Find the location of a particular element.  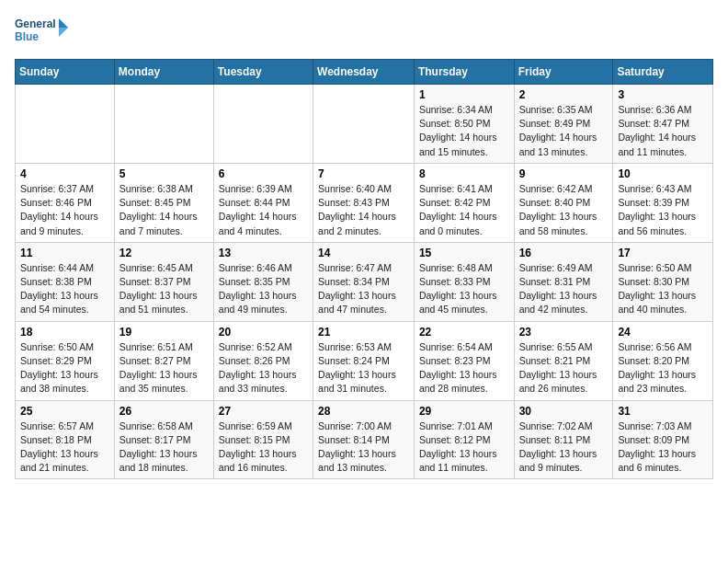

calendar-cell: 18Sunrise: 6:50 AM Sunset: 8:29 PM Dayli… is located at coordinates (65, 361).